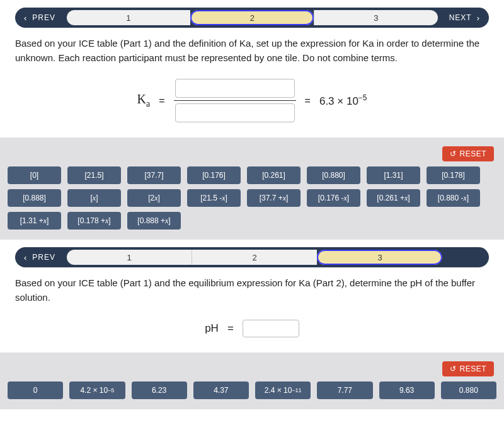  Describe the element at coordinates (334, 175) in the screenshot. I see `answer-tile: [0.880]` at that location.